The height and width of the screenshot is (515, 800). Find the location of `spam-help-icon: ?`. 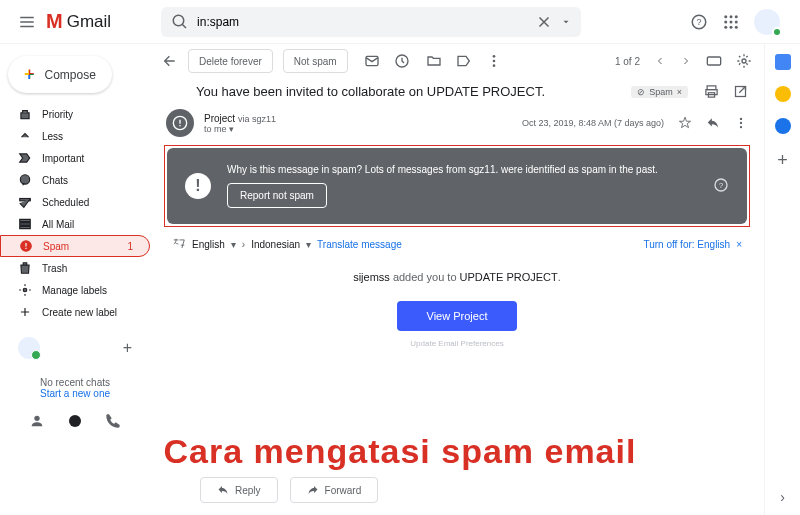

spam-help-icon: ? is located at coordinates (721, 185).